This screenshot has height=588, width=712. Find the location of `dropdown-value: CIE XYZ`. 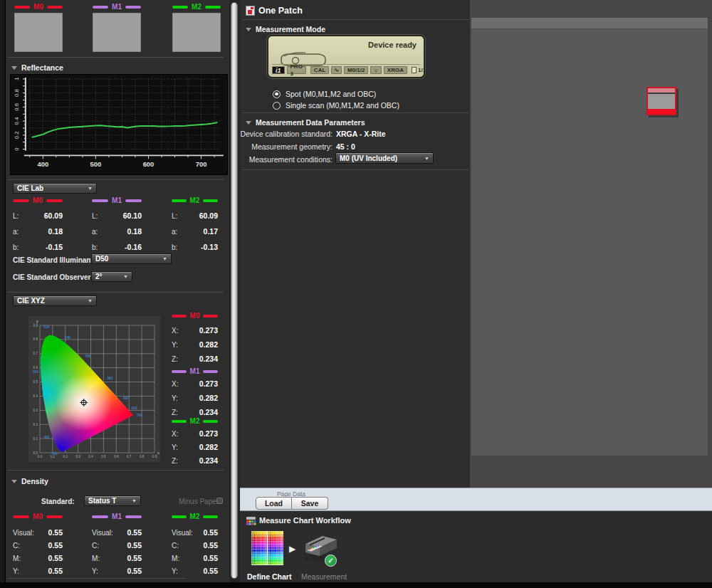

dropdown-value: CIE XYZ is located at coordinates (31, 300).